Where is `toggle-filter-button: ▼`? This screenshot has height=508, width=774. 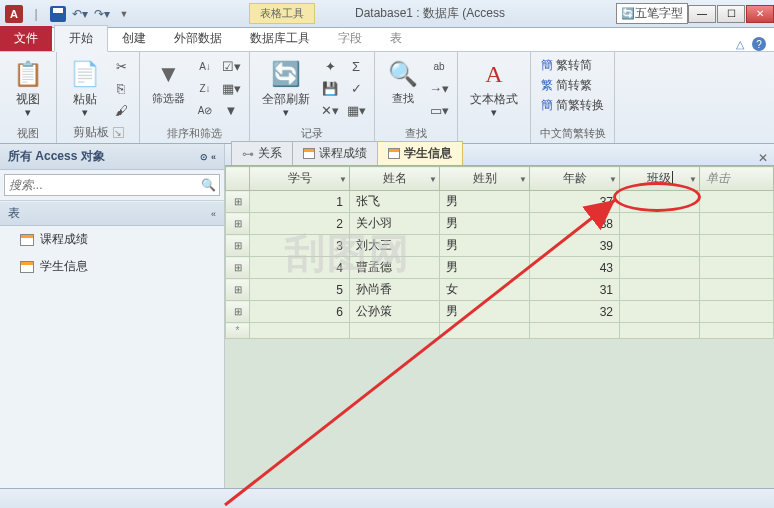
toggle-filter-button: ▼ is located at coordinates (231, 110).